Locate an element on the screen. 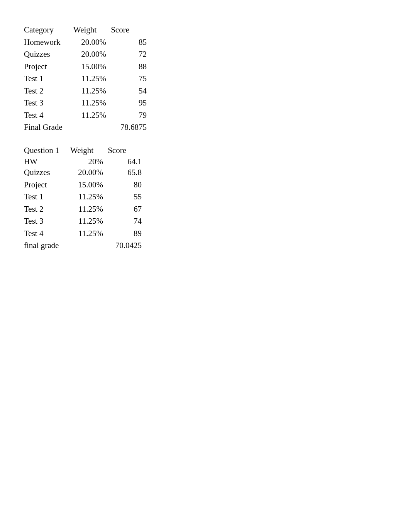 Image resolution: width=410 pixels, height=532 pixels. cell-score: 54 is located at coordinates (127, 91).